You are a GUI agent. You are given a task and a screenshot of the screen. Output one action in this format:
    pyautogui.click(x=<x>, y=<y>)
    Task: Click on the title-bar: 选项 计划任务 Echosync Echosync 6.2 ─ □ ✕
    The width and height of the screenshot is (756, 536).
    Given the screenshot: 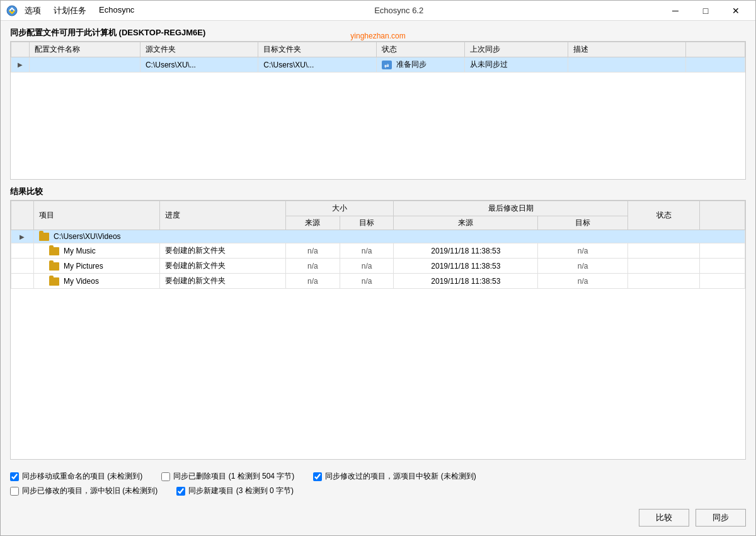 What is the action you would take?
    pyautogui.click(x=378, y=11)
    